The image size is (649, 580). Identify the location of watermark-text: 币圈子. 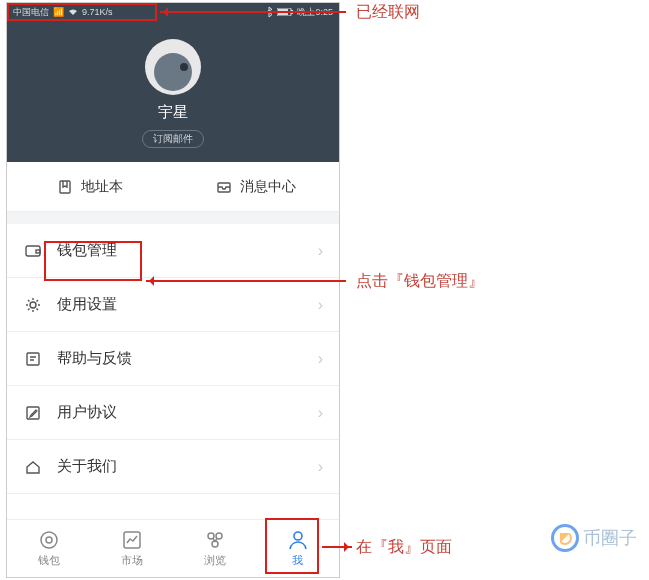
(610, 538).